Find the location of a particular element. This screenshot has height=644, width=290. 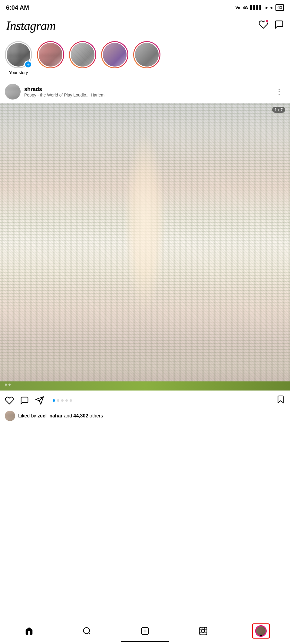

post-header: shrads Peppy - the World of Play Loudlo.… is located at coordinates (145, 92).